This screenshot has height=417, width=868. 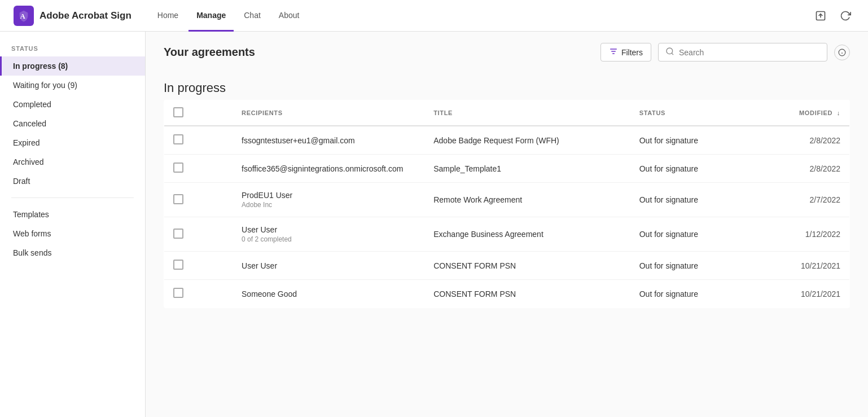 What do you see at coordinates (199, 113) in the screenshot?
I see `col-header-check` at bounding box center [199, 113].